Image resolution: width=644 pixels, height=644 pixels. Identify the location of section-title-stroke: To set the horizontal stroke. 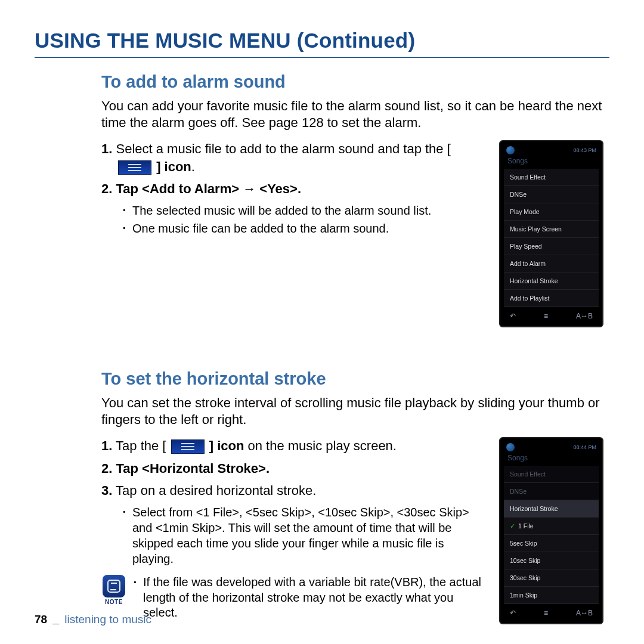
(352, 379).